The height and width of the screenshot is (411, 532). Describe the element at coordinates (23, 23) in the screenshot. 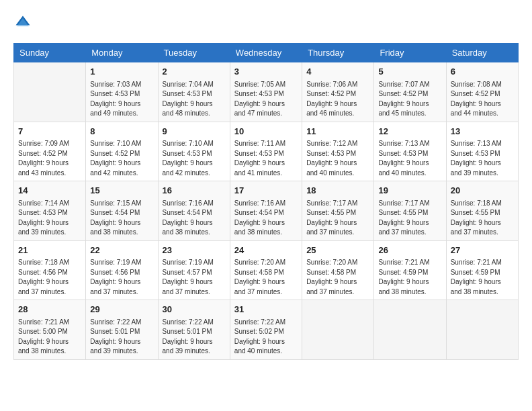

I see `logo-icon` at that location.